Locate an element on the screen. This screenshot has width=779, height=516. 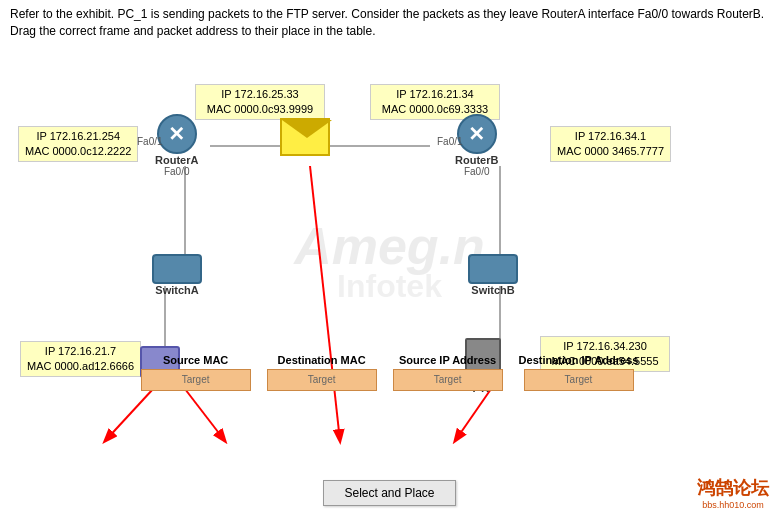
source-ip-col: Source IP Address Target is located at coordinates (448, 372).